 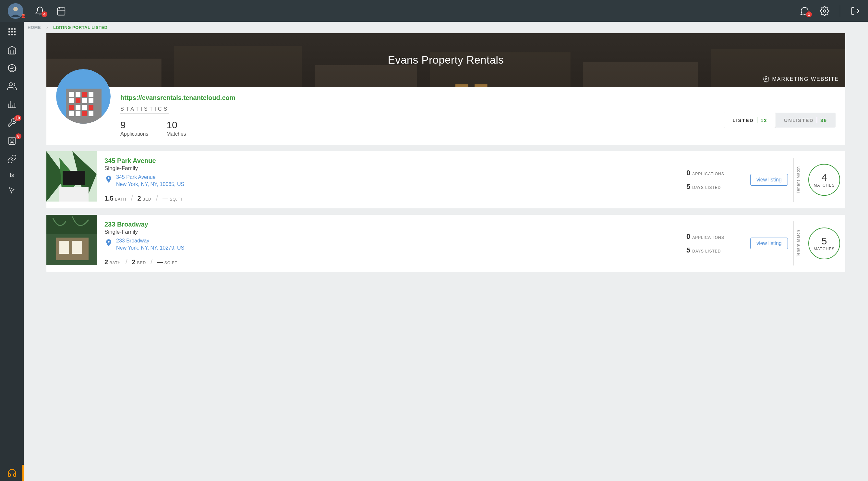 What do you see at coordinates (134, 134) in the screenshot?
I see `applications-label: Applications` at bounding box center [134, 134].